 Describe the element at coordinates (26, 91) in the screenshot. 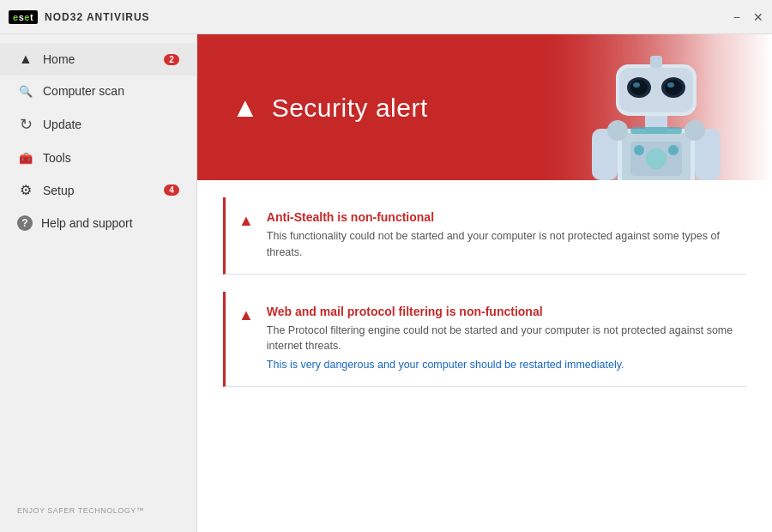

I see `search-icon: 🔍` at that location.